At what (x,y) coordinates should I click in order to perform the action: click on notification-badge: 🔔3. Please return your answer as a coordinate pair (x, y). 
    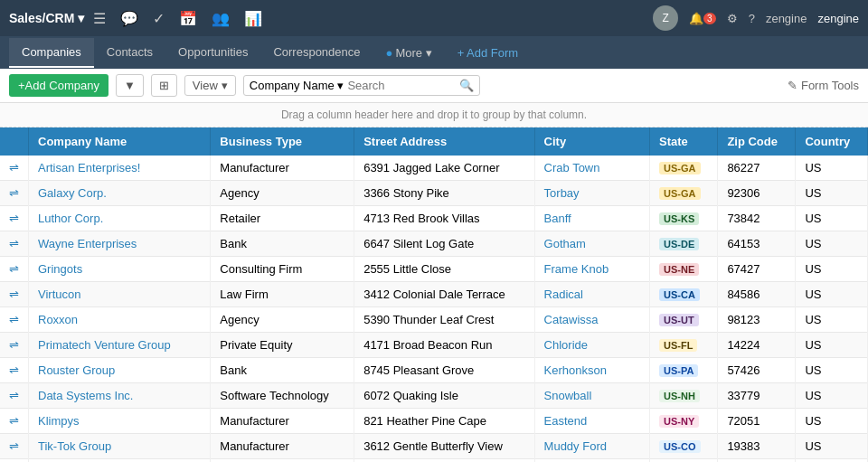
    Looking at the image, I should click on (703, 18).